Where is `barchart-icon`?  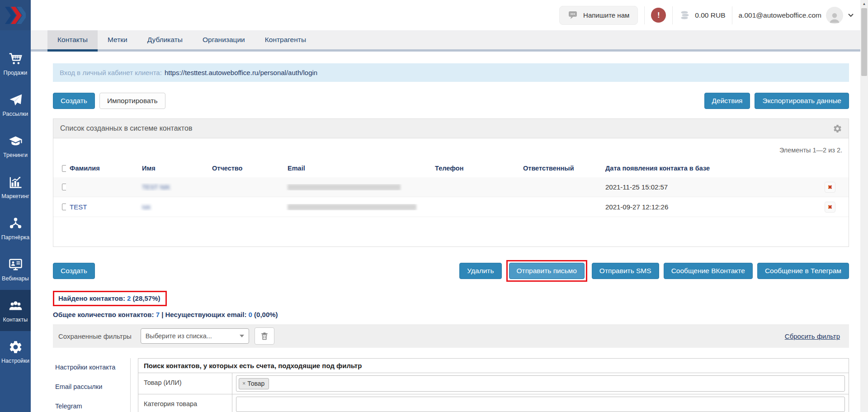 barchart-icon is located at coordinates (15, 183).